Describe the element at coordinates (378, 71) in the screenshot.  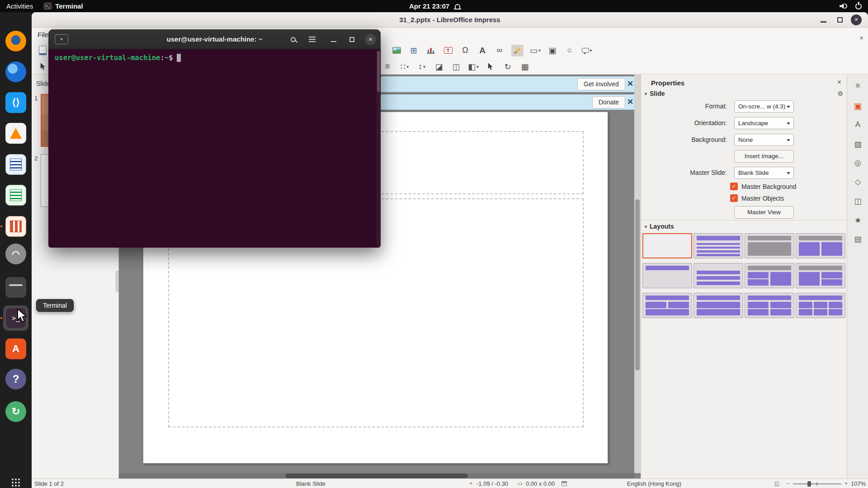
I see `terminal-scrollbar-thumb` at that location.